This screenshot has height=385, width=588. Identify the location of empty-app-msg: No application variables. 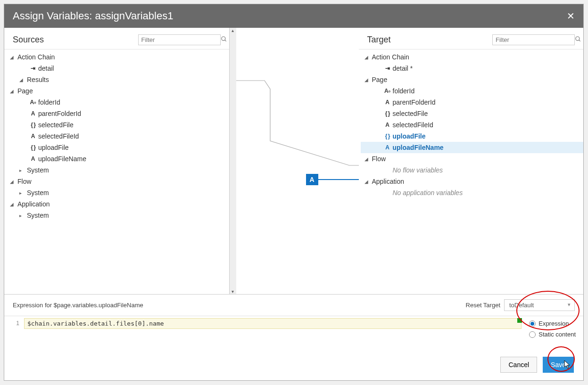
(472, 193).